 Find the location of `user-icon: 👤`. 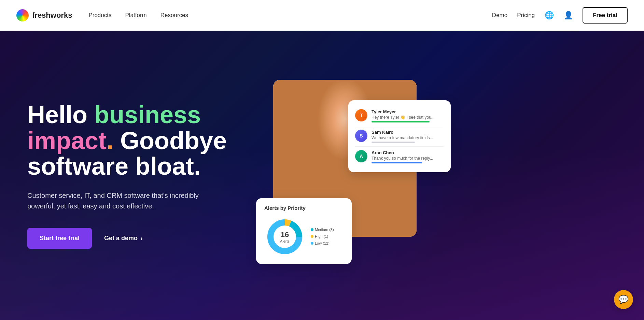

user-icon: 👤 is located at coordinates (568, 15).